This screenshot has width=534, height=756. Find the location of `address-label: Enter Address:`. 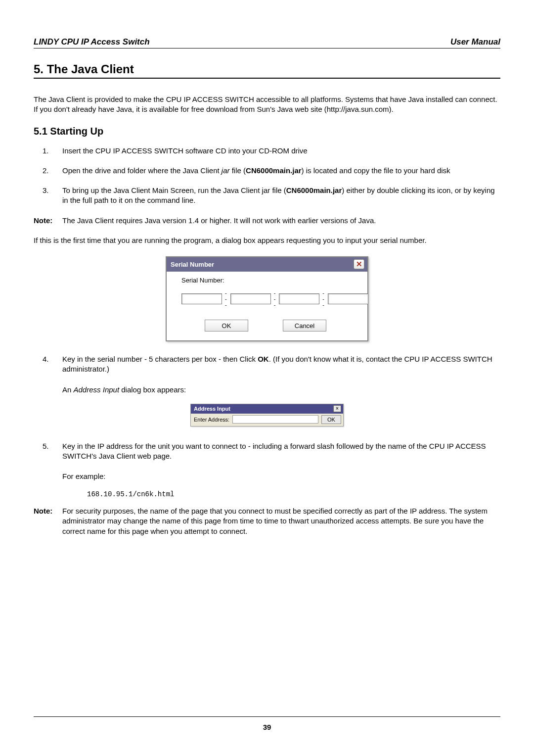

address-label: Enter Address: is located at coordinates (212, 420).